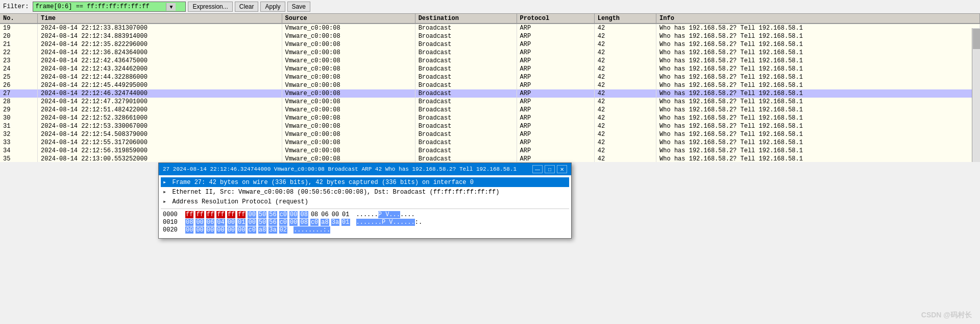 This screenshot has height=324, width=980. Describe the element at coordinates (16, 7) in the screenshot. I see `filter-label: Filter:` at that location.